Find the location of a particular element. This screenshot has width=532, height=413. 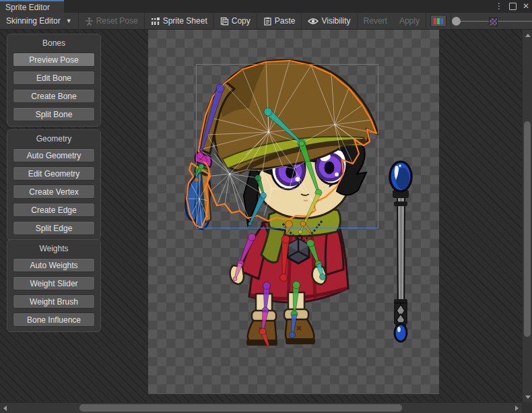

create-bone-button: Create Bone is located at coordinates (54, 96).